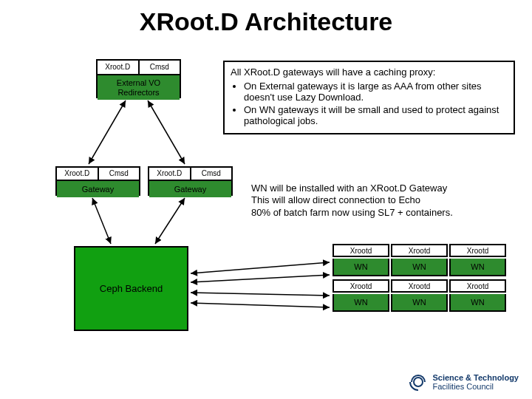 The width and height of the screenshot is (532, 399). Describe the element at coordinates (98, 181) in the screenshot. I see `gateway-node-1: Xroot.D Cmsd Gateway` at that location.